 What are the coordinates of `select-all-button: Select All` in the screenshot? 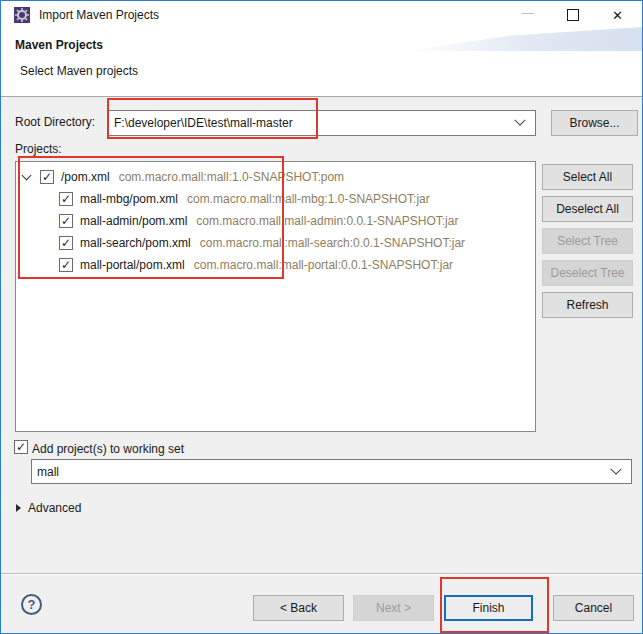 It's located at (588, 177).